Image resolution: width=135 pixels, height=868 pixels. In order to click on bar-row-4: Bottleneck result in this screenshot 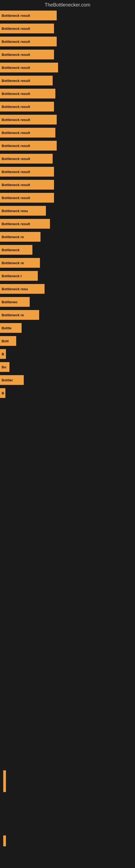, I will do `click(68, 67)`.